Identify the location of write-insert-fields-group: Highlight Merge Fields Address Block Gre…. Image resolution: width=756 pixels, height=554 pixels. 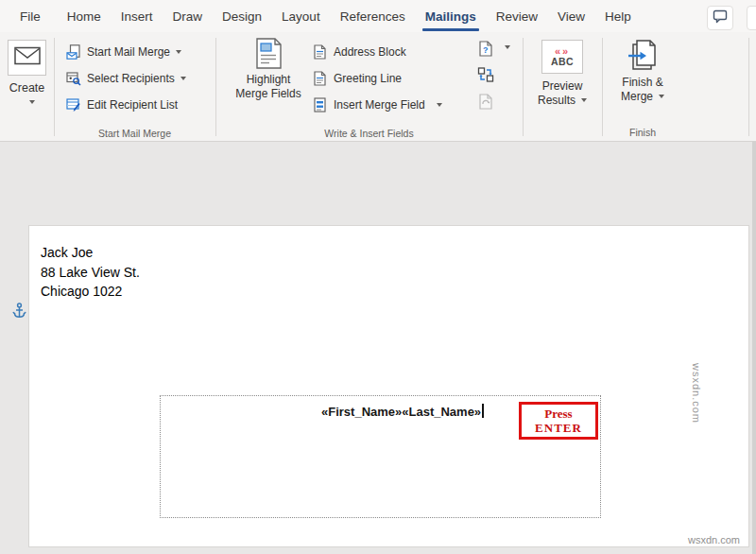
(369, 87).